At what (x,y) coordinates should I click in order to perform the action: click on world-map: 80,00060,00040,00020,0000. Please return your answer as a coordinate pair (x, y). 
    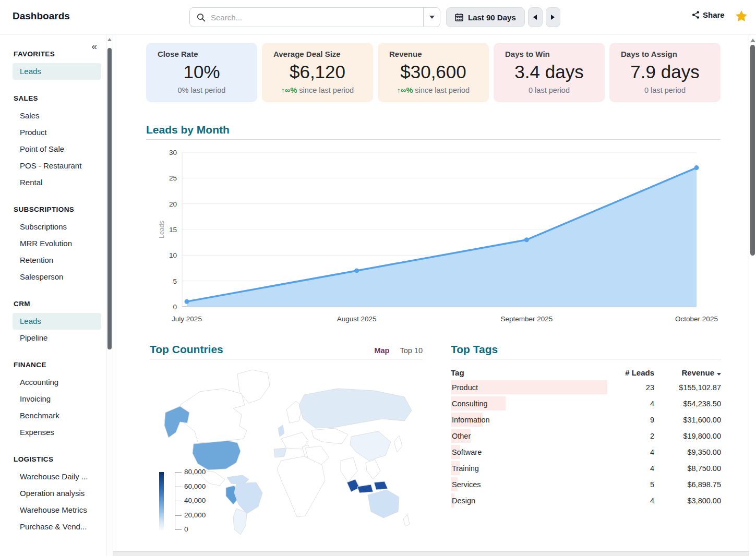
    Looking at the image, I should click on (286, 453).